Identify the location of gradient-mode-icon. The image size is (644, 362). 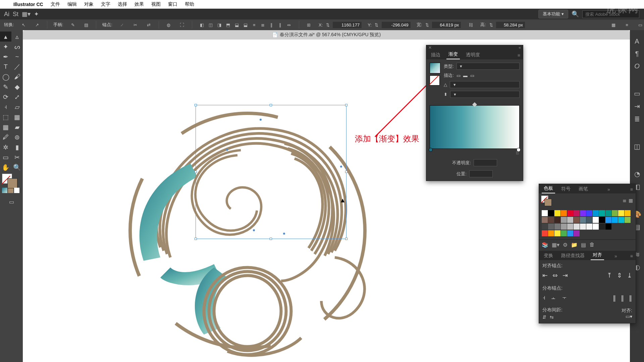
(5, 190).